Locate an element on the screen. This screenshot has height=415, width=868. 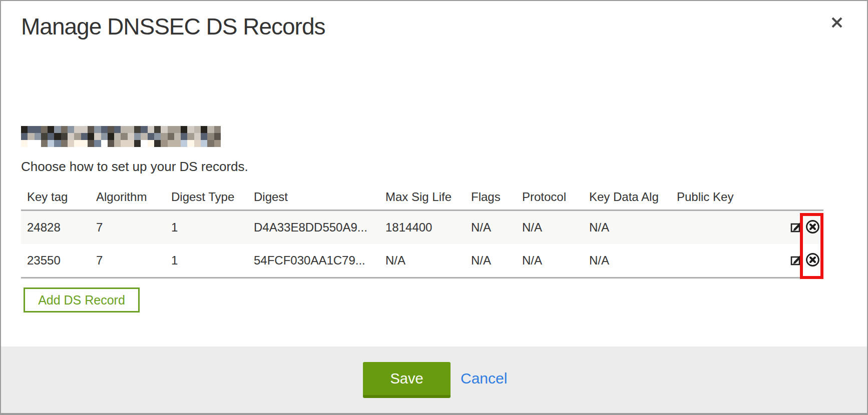
column-header-actions is located at coordinates (785, 197).